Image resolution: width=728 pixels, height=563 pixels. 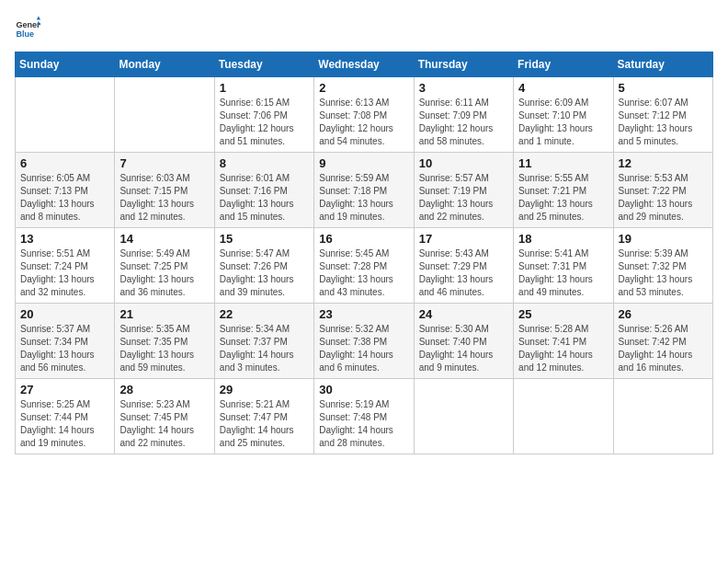 I want to click on day-info: Sunrise: 5:26 AM Sunset: 7:42 PM Dayligh…, so click(x=664, y=349).